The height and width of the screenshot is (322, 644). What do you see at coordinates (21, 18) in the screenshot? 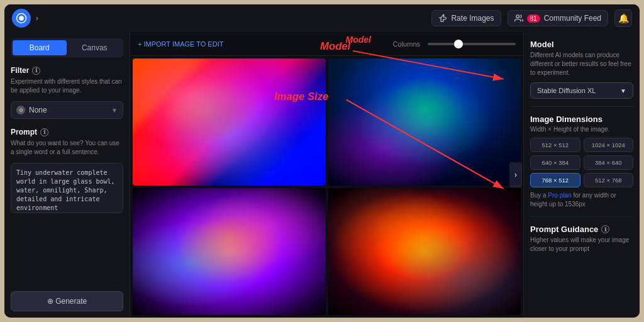
I see `logo-button` at bounding box center [21, 18].